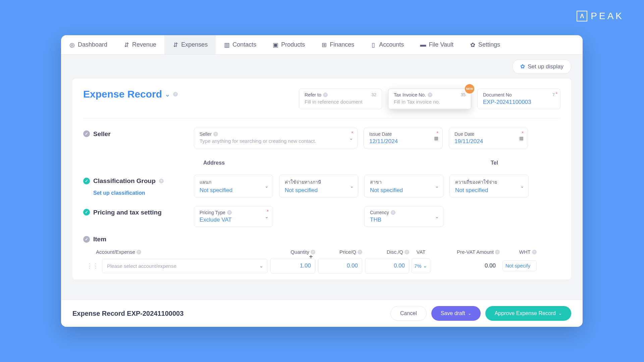 This screenshot has height=362, width=644. I want to click on discount-input: 0.00, so click(387, 266).